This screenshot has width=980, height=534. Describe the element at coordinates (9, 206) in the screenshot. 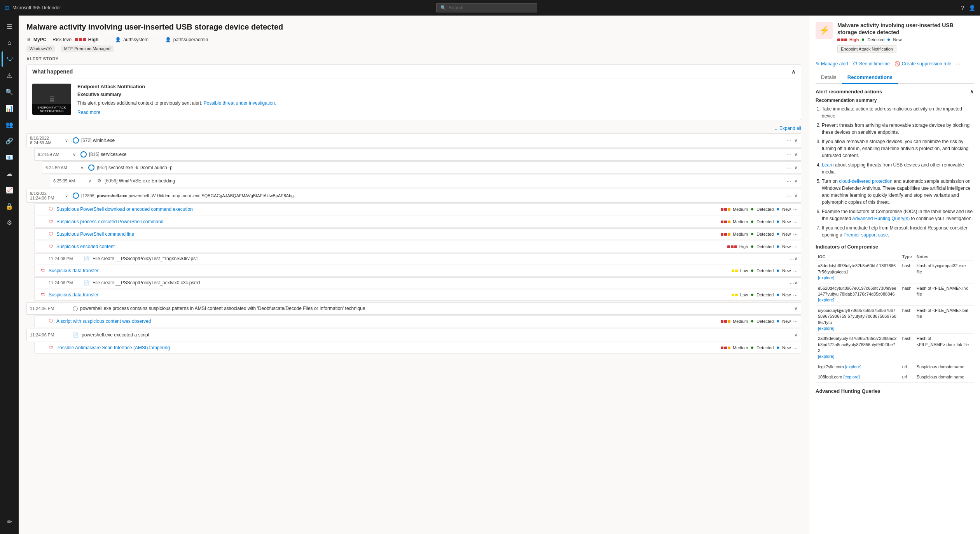

I see `sidebar-secure-score: 🔒` at that location.